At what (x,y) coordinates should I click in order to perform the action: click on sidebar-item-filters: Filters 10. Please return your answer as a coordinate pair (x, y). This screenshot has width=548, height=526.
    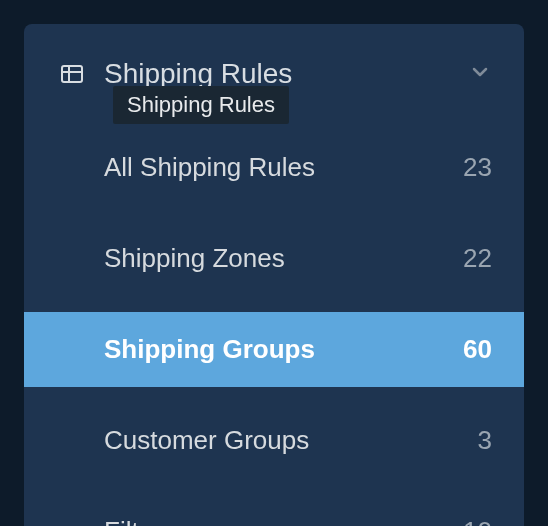
    Looking at the image, I should click on (274, 510).